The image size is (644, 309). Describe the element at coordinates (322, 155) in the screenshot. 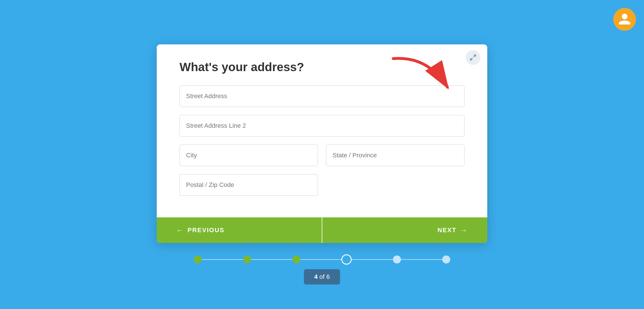

I see `city-state-row` at that location.